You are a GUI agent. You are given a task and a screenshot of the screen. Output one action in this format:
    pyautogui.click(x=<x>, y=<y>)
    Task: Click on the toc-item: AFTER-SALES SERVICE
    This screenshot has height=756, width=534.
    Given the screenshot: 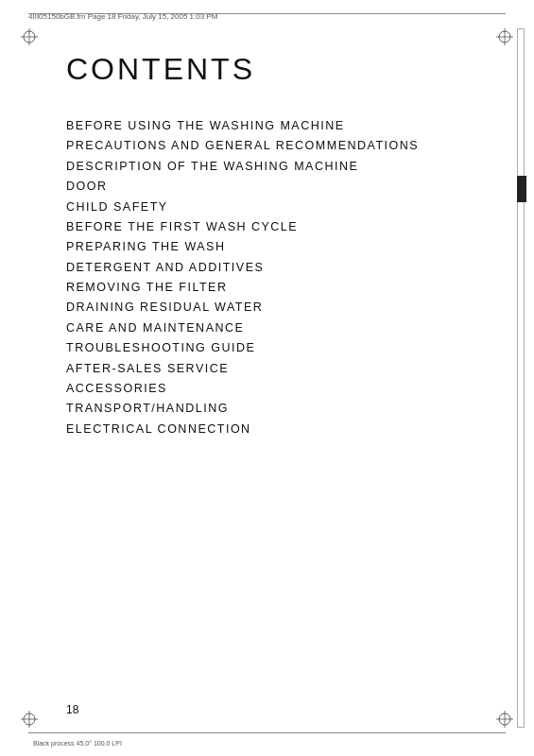 What is the action you would take?
    pyautogui.click(x=274, y=369)
    